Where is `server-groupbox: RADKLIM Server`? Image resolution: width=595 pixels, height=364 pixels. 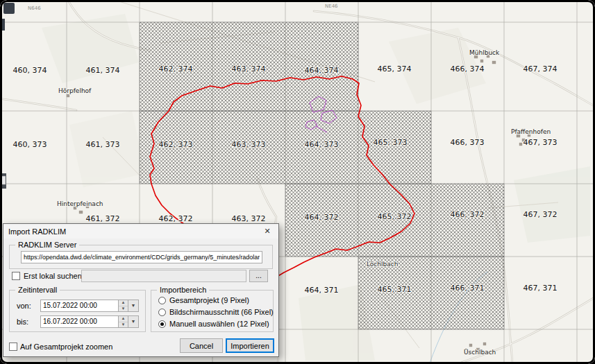
server-groupbox: RADKLIM Server is located at coordinates (141, 257).